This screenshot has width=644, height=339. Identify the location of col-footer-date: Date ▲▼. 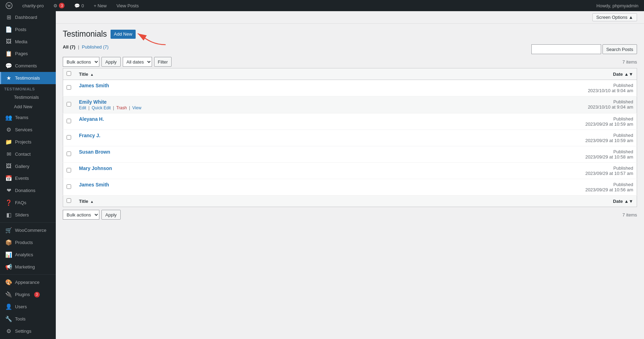
(602, 201).